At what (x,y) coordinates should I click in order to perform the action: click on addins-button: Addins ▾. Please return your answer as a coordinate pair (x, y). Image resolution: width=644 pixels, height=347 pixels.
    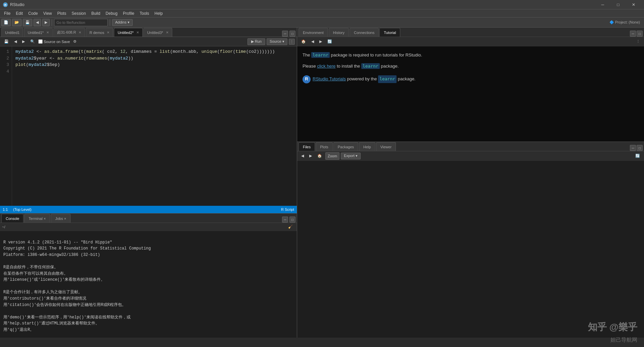
    Looking at the image, I should click on (122, 23).